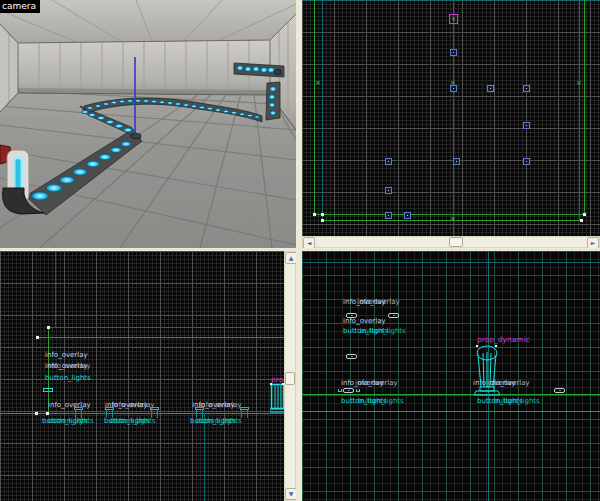 The image size is (600, 501). I want to click on brush-top-line, so click(166, 328).